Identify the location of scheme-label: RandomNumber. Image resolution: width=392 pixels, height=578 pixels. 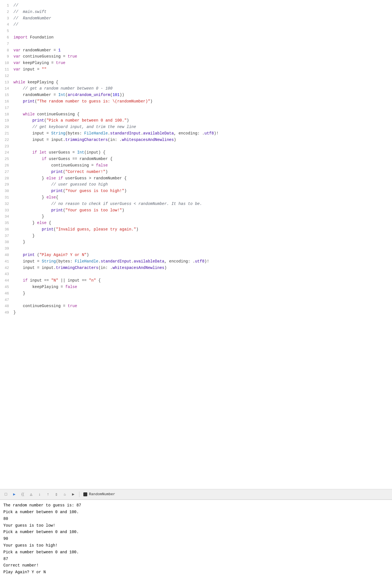
(102, 495).